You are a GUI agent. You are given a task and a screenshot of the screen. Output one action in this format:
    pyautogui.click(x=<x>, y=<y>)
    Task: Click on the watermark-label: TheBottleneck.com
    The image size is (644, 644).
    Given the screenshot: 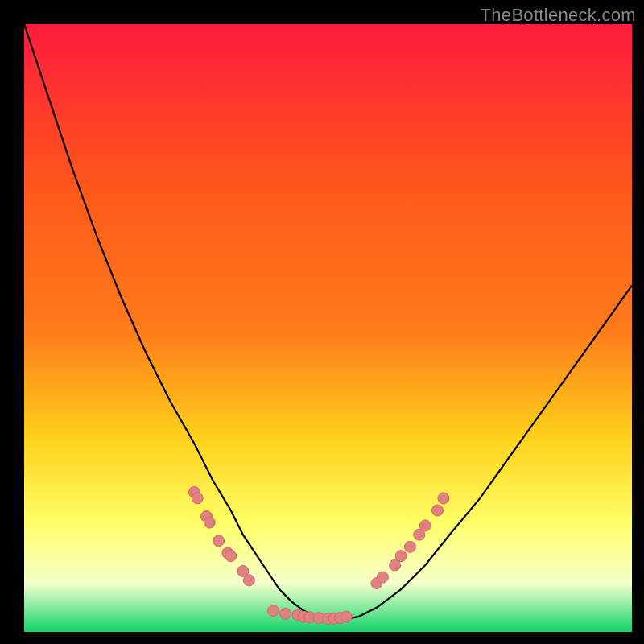 What is the action you would take?
    pyautogui.click(x=559, y=15)
    